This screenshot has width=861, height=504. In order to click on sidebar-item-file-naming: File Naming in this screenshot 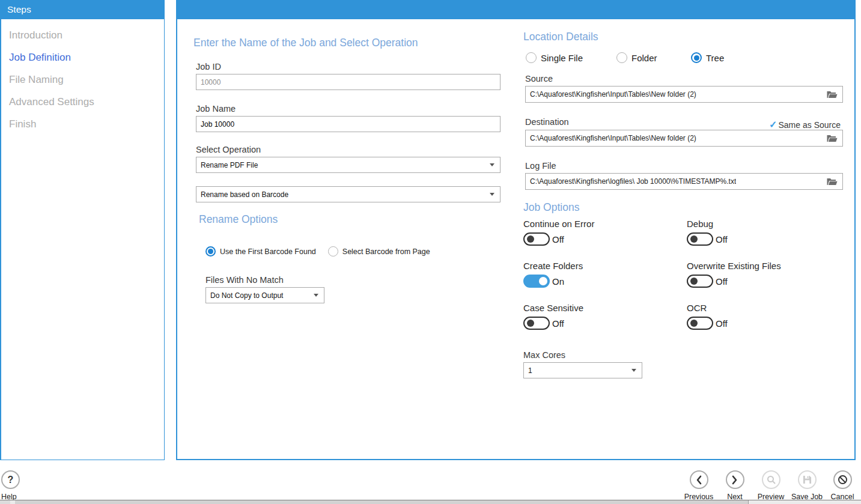, I will do `click(83, 79)`.